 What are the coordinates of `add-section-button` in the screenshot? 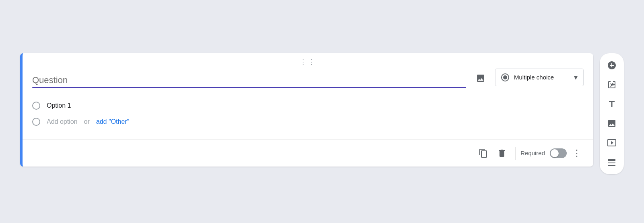 It's located at (612, 162).